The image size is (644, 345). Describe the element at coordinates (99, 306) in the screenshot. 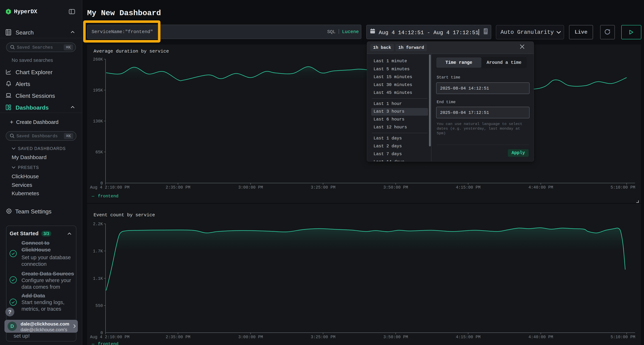

I see `svg-text: 550` at that location.